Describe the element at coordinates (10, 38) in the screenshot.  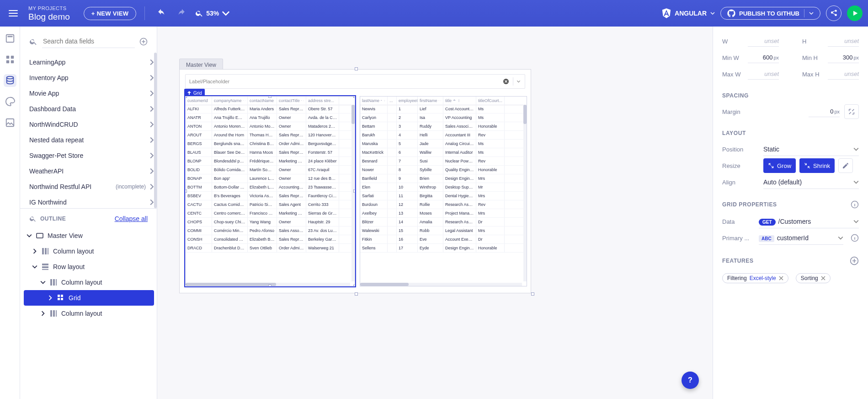
I see `rail-views` at that location.